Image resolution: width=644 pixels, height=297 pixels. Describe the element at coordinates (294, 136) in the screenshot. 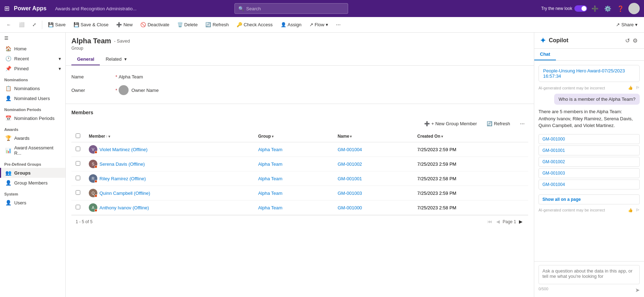

I see `group-sort: Group ▾` at that location.